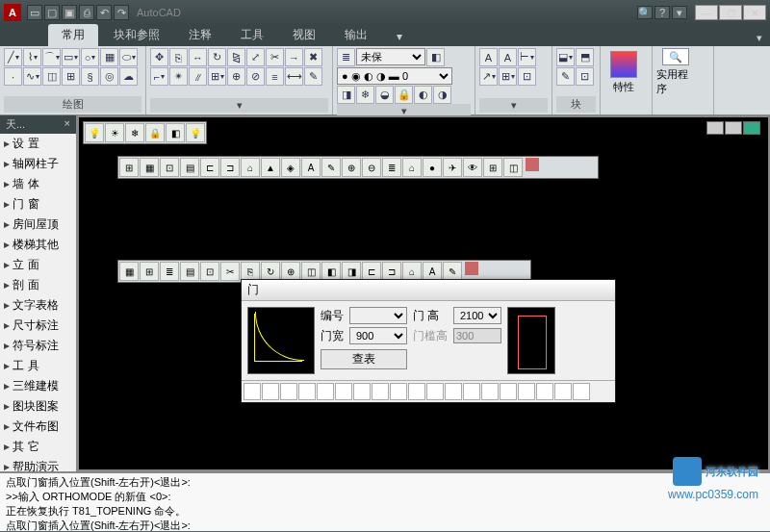  Describe the element at coordinates (252, 35) in the screenshot. I see `tab-tools: 工具` at that location.